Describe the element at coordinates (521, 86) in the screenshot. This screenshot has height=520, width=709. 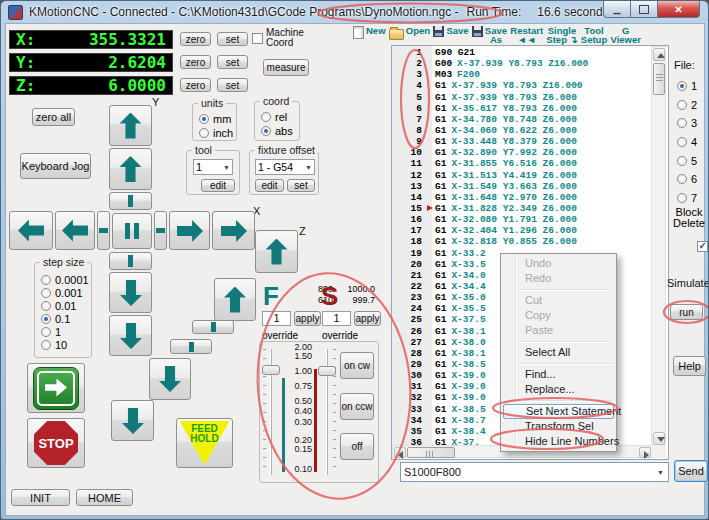
I see `gcode-line: 4G1X-37.939 Y8.793 Z16.000` at that location.